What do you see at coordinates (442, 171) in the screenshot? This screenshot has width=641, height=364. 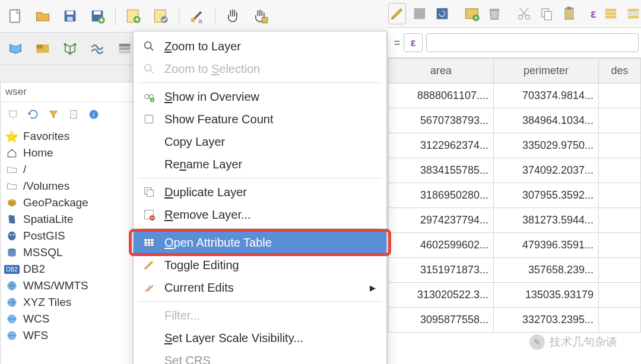 I see `cell-area: 3834155785...` at bounding box center [442, 171].